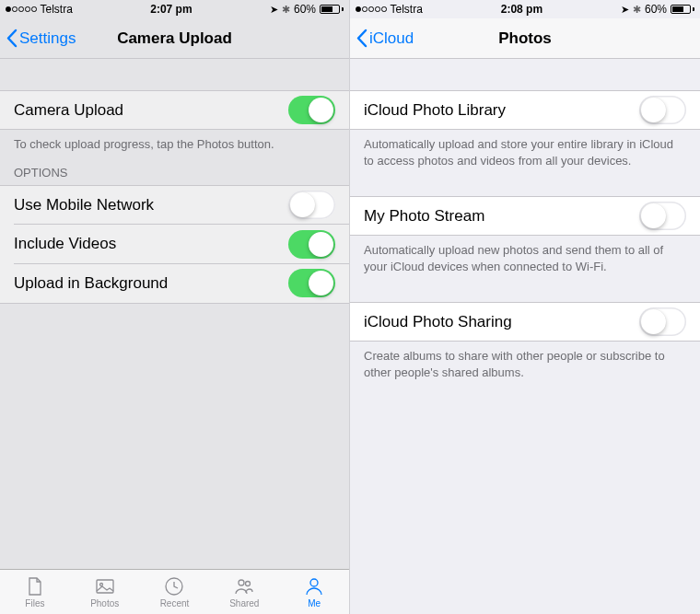  What do you see at coordinates (521, 9) in the screenshot?
I see `status-time: 2:08 pm` at bounding box center [521, 9].